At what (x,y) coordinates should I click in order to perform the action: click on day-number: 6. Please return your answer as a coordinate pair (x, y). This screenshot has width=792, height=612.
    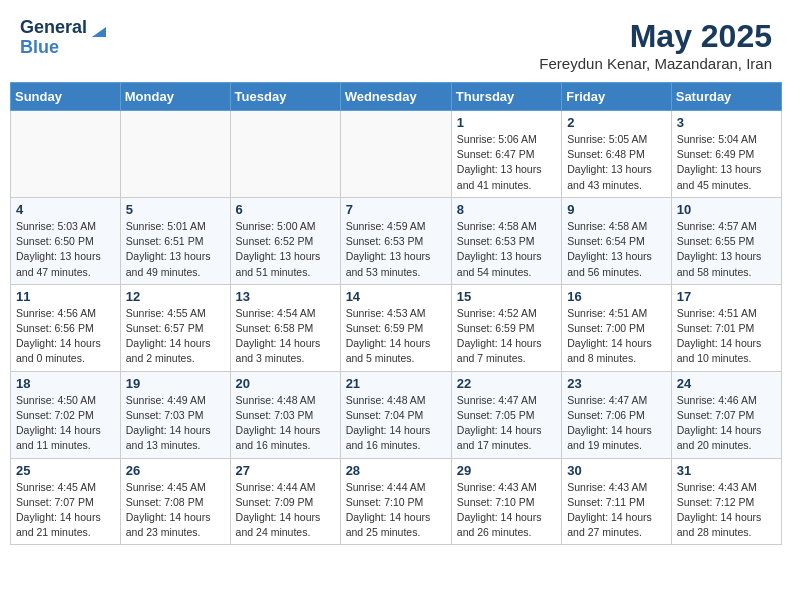
    Looking at the image, I should click on (286, 210).